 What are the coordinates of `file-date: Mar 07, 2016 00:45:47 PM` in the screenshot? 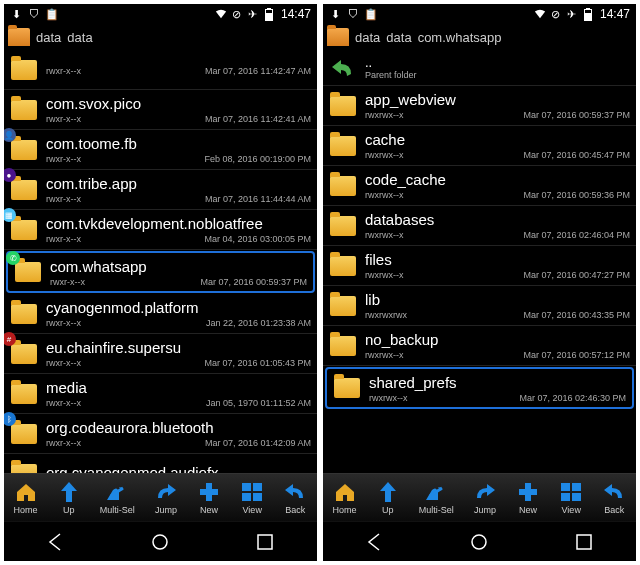 It's located at (576, 155).